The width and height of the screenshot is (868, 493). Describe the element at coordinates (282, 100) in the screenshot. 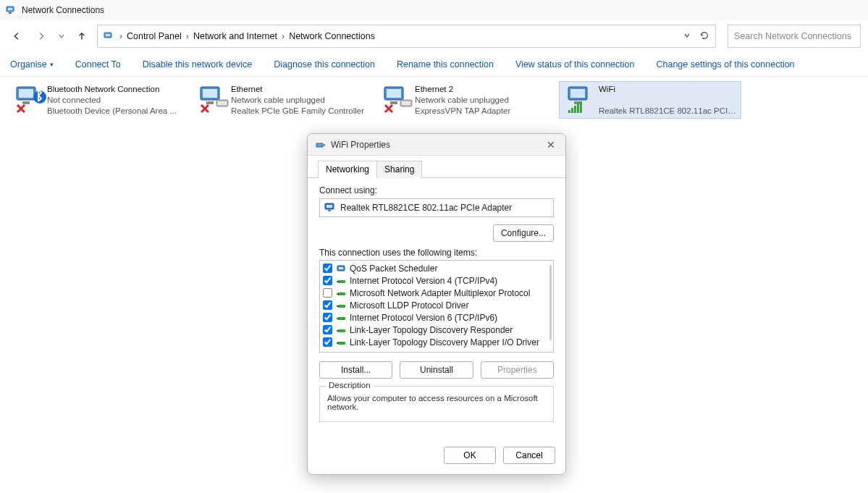

I see `connection-item: EthernetNetwork cable unpluggedRealtek P…` at that location.